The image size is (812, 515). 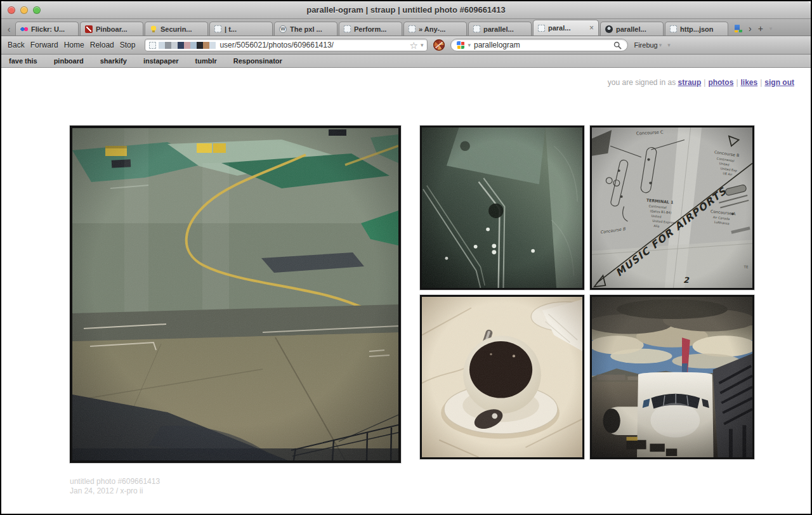 What do you see at coordinates (406, 10) in the screenshot?
I see `window-title: parallel-ogram | straup | untitled photo…` at bounding box center [406, 10].